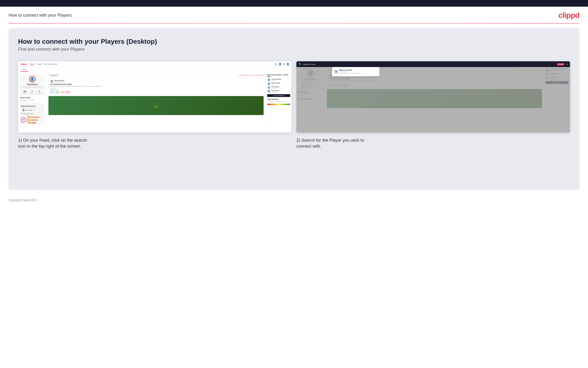 The image size is (588, 368). What do you see at coordinates (294, 200) in the screenshot?
I see `footer: Copyright Clippd 2022` at bounding box center [294, 200].